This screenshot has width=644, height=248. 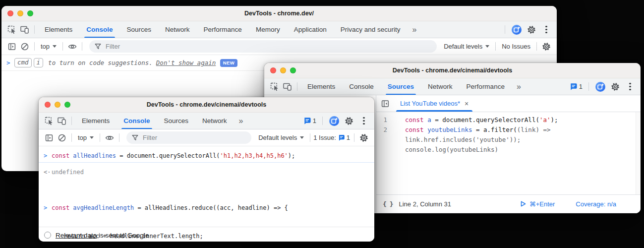 What do you see at coordinates (310, 30) in the screenshot?
I see `tab-application: Application` at bounding box center [310, 30].